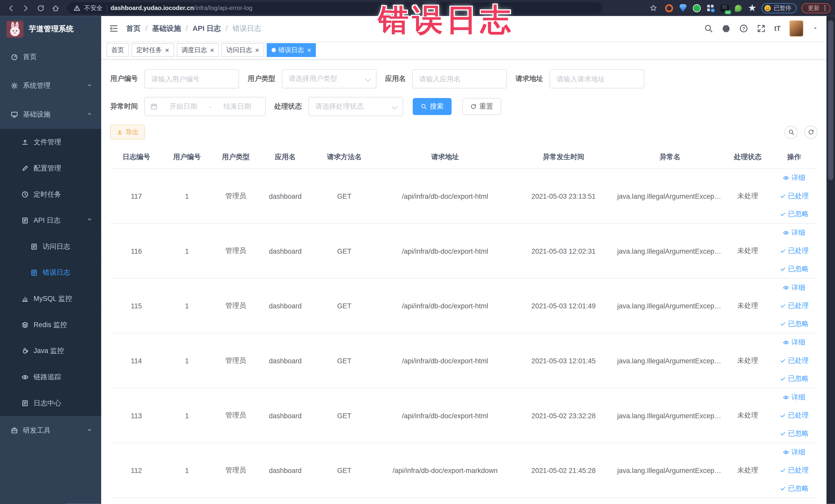 The height and width of the screenshot is (504, 835). Describe the element at coordinates (50, 29) in the screenshot. I see `app-logo: 芋道管理系统` at that location.